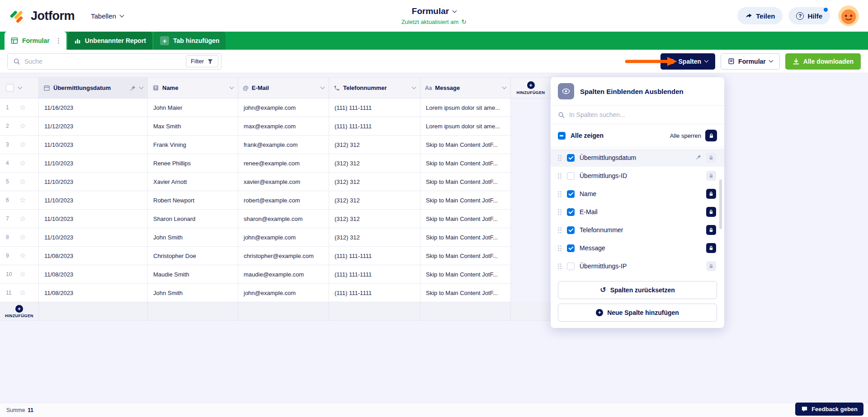  What do you see at coordinates (464, 22) in the screenshot?
I see `refresh-icon: ↻` at bounding box center [464, 22].